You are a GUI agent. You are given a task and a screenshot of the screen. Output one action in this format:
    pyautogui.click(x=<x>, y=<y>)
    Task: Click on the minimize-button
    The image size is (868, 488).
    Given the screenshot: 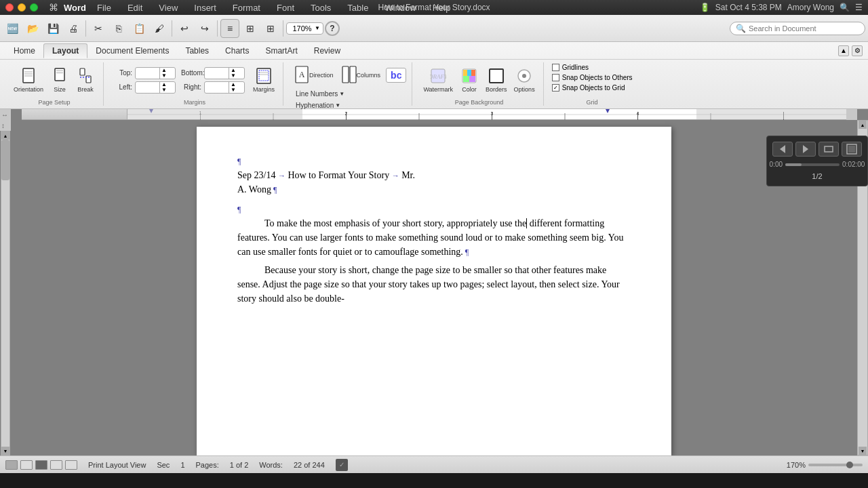 What is the action you would take?
    pyautogui.click(x=22, y=7)
    